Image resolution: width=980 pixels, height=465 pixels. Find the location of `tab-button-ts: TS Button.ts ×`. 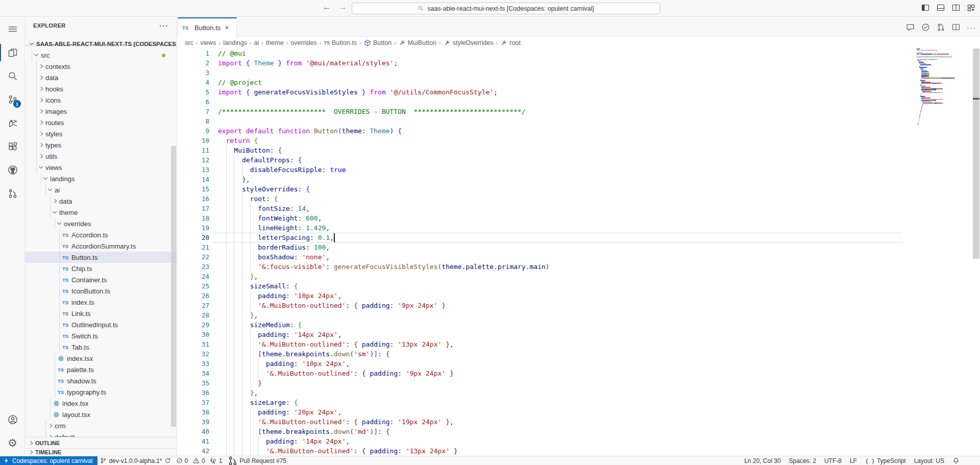

tab-button-ts: TS Button.ts × is located at coordinates (207, 27).